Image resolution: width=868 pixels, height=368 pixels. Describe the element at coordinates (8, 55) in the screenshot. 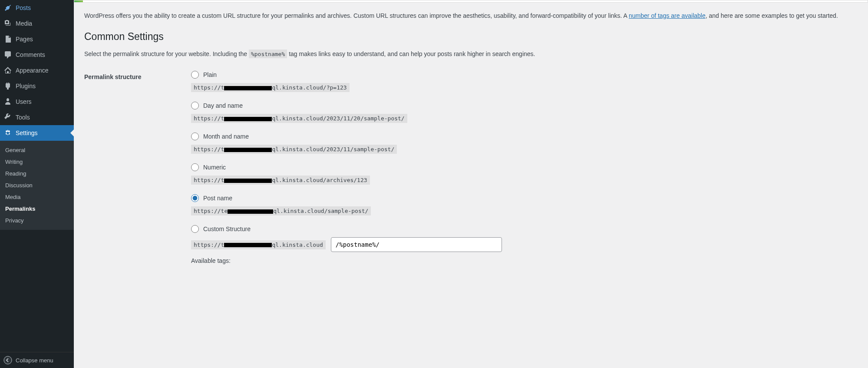

I see `comments-icon` at that location.